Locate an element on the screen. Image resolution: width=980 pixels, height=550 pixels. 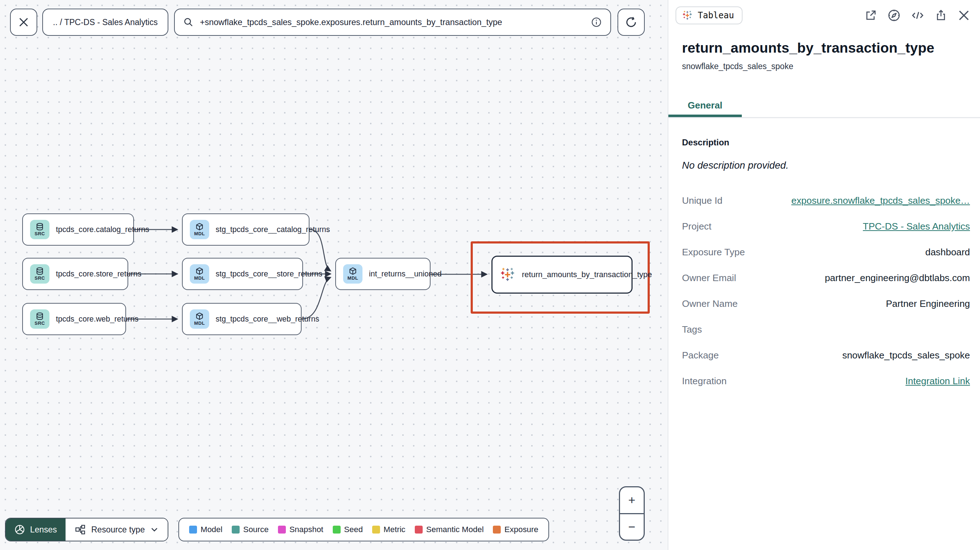
legend-swatch-metric is located at coordinates (376, 529).